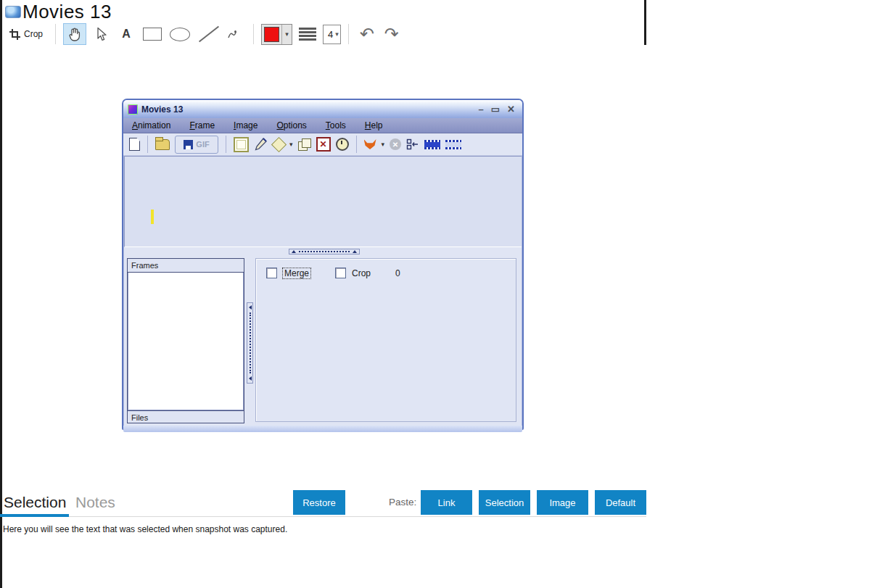 This screenshot has width=869, height=588. I want to click on snapshot-window-icon, so click(13, 12).